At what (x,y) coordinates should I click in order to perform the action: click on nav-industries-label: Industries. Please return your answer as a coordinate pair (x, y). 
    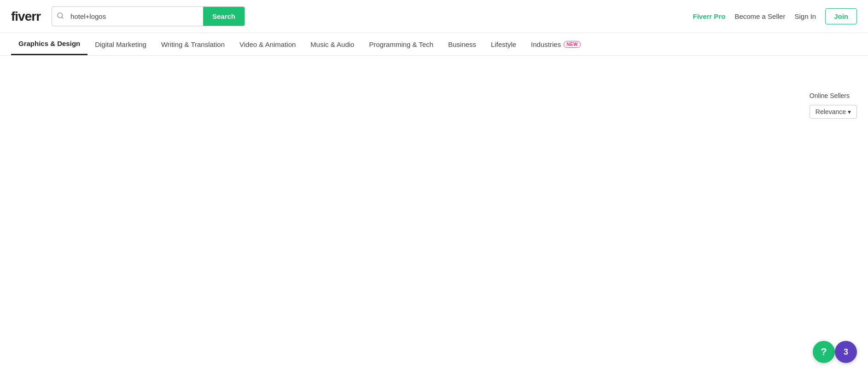
    Looking at the image, I should click on (546, 44).